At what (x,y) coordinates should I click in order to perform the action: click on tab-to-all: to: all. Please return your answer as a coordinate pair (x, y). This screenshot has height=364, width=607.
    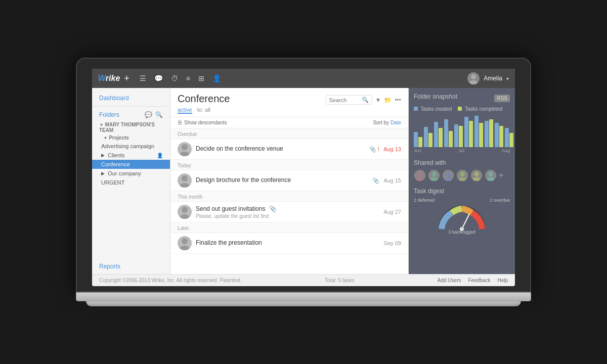
    Looking at the image, I should click on (204, 110).